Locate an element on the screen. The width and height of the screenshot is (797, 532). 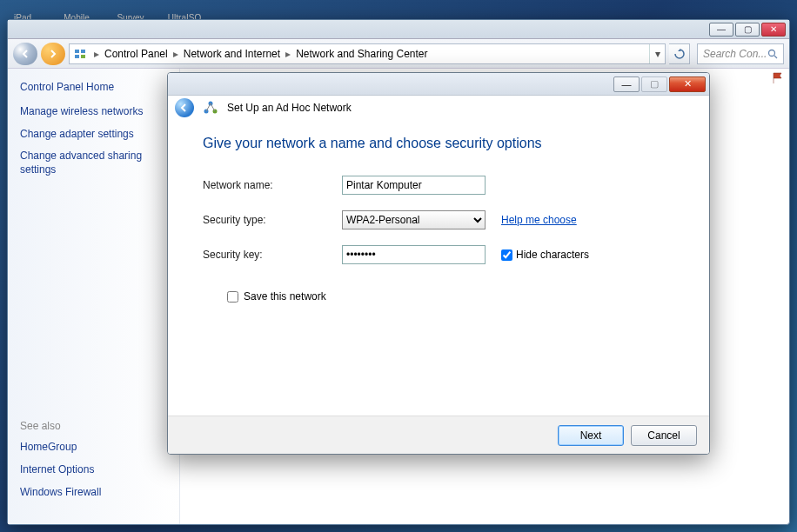
breadcrumb-segment: Network and Internet is located at coordinates (231, 54).